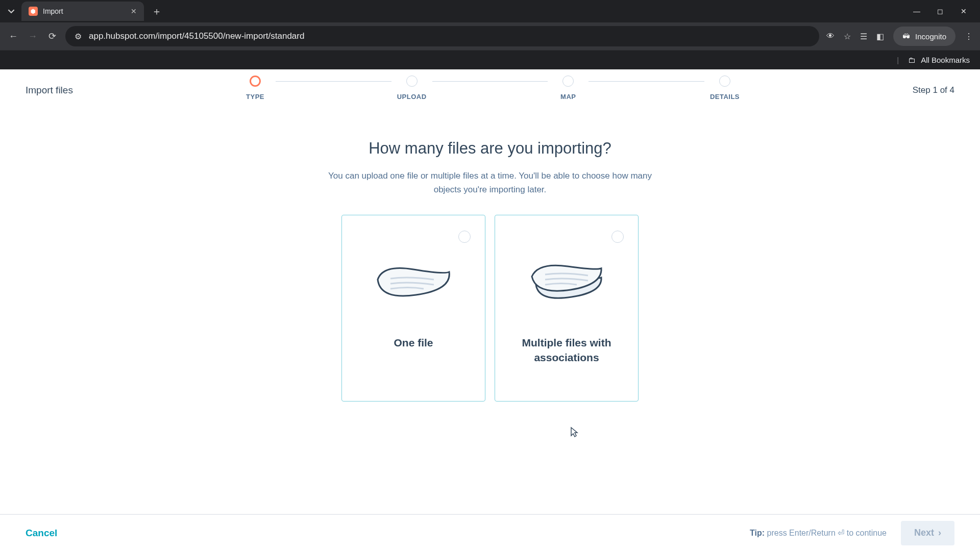  I want to click on incognito-label: Incognito, so click(931, 37).